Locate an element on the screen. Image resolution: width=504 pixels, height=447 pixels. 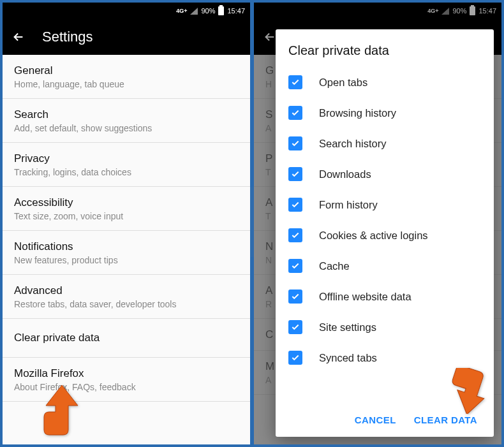
item-subtitle: Tracking, logins, data choices is located at coordinates (126, 172).